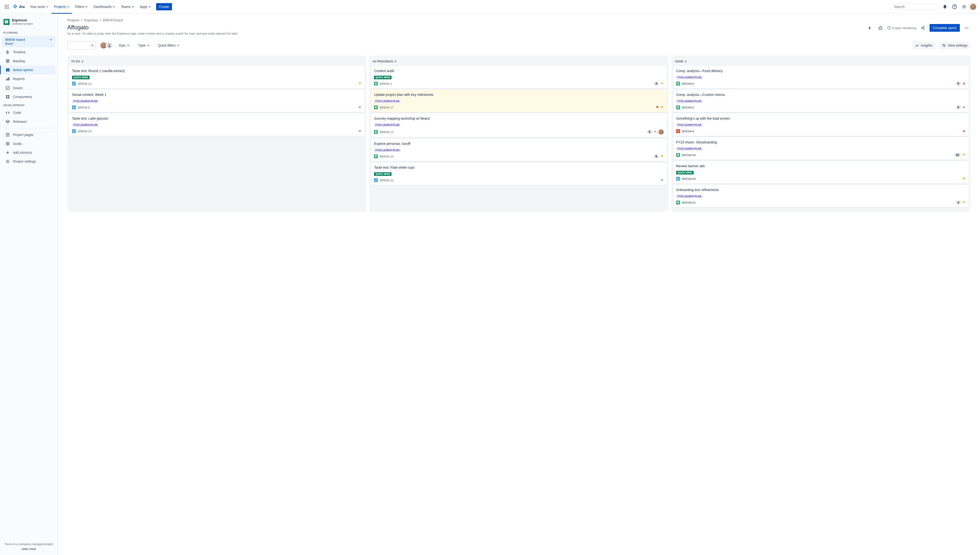 Image resolution: width=980 pixels, height=555 pixels. I want to click on sidebar-item-reports: Reports, so click(29, 79).